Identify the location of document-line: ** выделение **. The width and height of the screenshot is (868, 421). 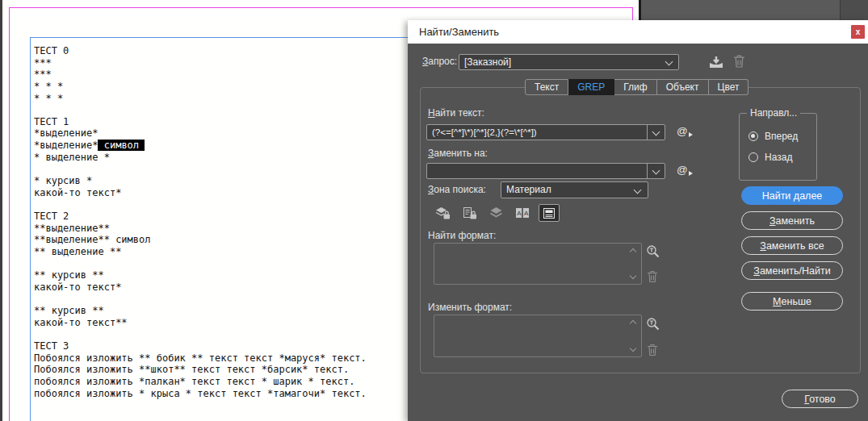
(200, 252).